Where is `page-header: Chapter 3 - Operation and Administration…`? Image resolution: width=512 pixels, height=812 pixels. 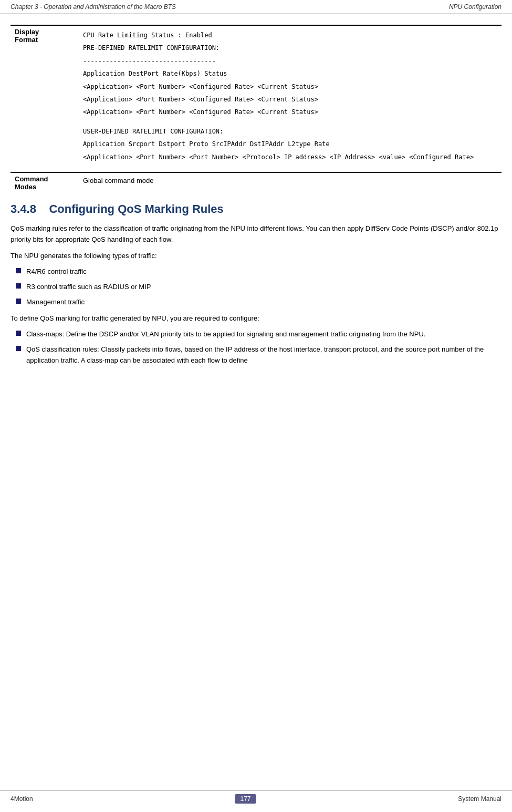
page-header: Chapter 3 - Operation and Administration… is located at coordinates (256, 7).